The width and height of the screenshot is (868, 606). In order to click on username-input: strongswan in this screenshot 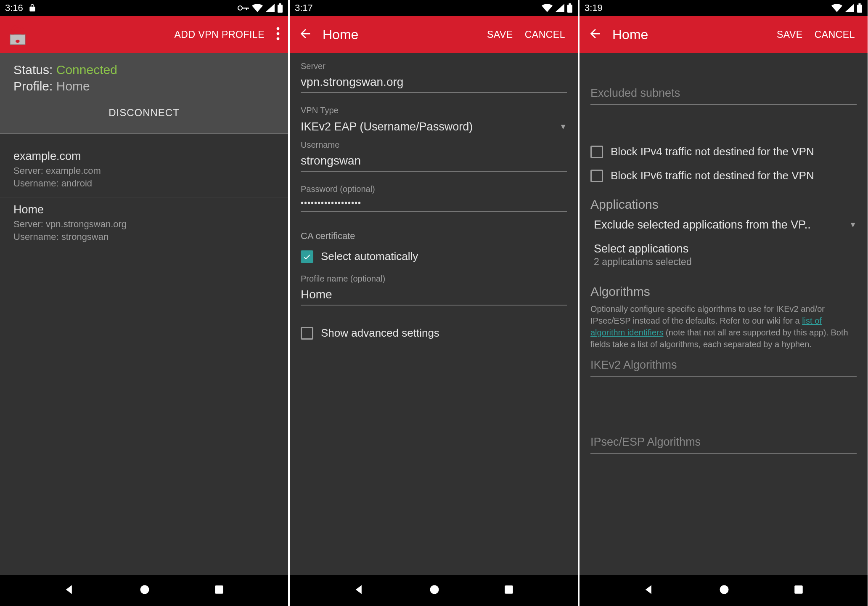, I will do `click(434, 162)`.